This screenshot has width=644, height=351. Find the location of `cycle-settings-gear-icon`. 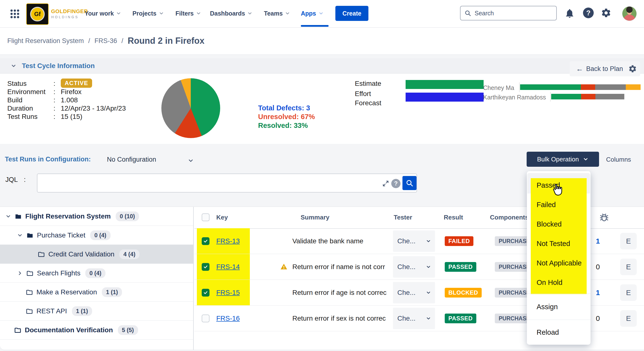

cycle-settings-gear-icon is located at coordinates (632, 69).